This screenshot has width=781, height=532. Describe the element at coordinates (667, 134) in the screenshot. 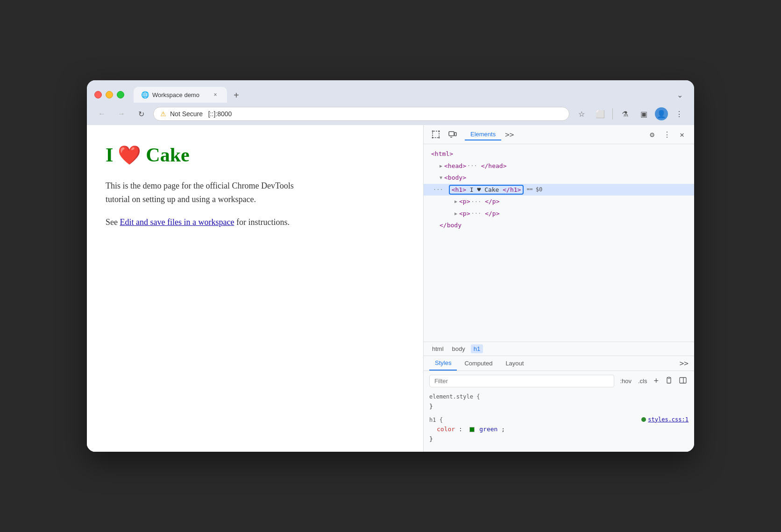

I see `devtools-more-button: ⋮` at that location.